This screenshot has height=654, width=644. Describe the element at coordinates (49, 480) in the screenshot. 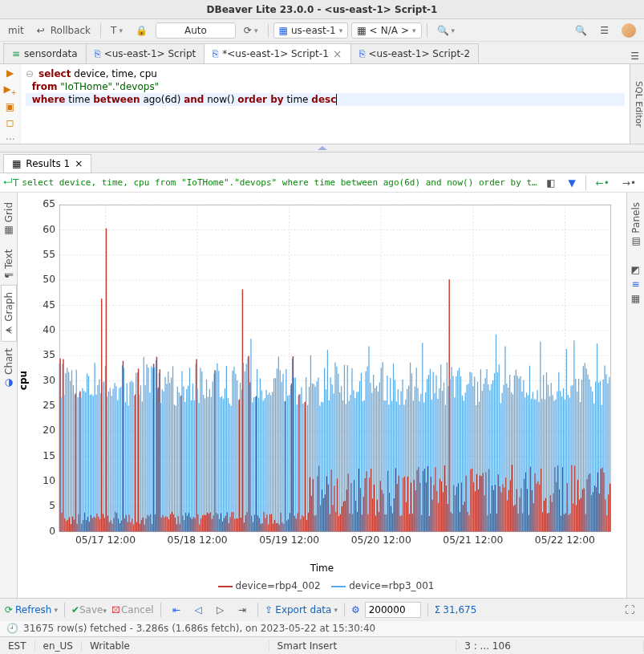

I see `svg-text: 10` at that location.